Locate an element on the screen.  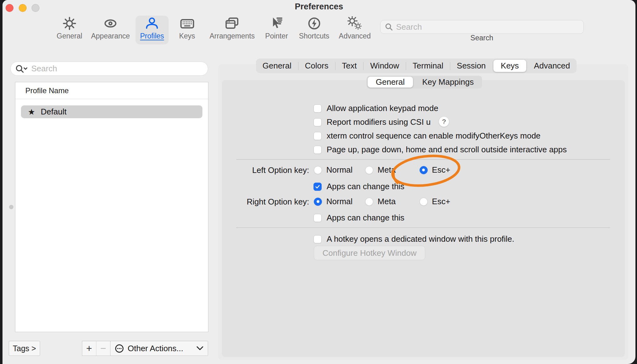
star-icon: ★ is located at coordinates (31, 112).